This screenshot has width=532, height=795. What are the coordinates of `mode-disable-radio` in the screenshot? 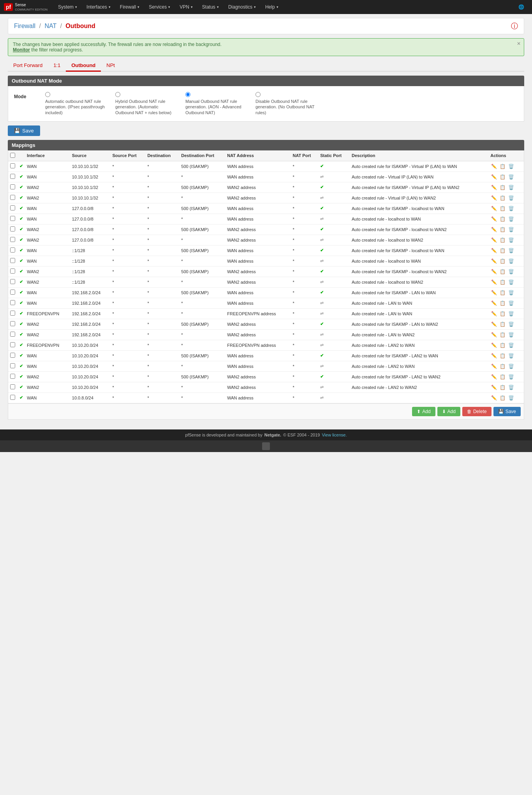 It's located at (258, 94).